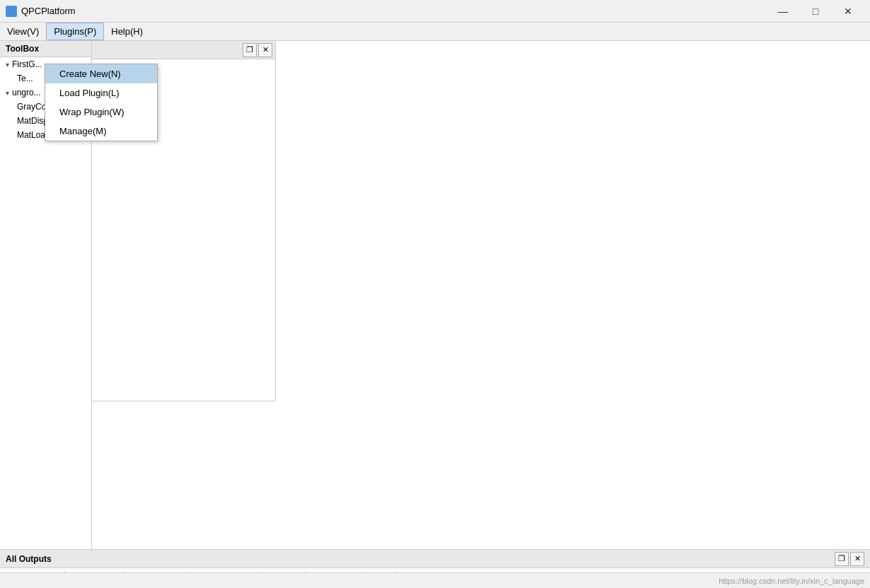  What do you see at coordinates (23, 31) in the screenshot?
I see `menu-view: View(V)` at bounding box center [23, 31].